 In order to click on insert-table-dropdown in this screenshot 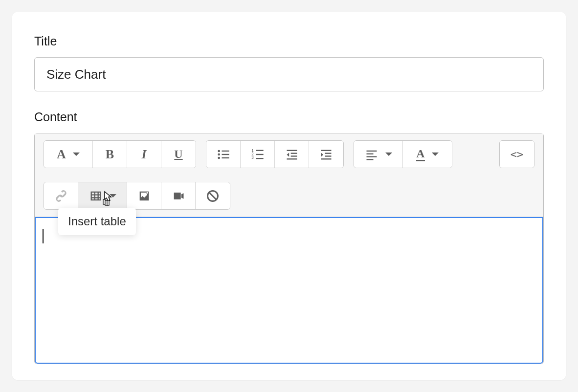, I will do `click(103, 196)`.